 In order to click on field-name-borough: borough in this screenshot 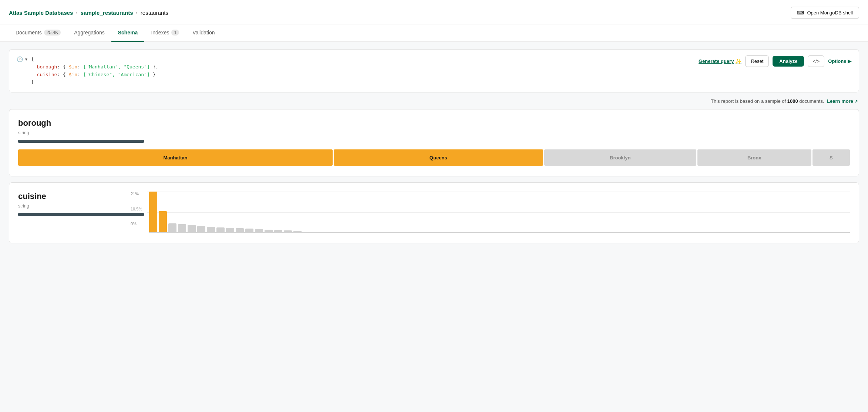, I will do `click(434, 123)`.